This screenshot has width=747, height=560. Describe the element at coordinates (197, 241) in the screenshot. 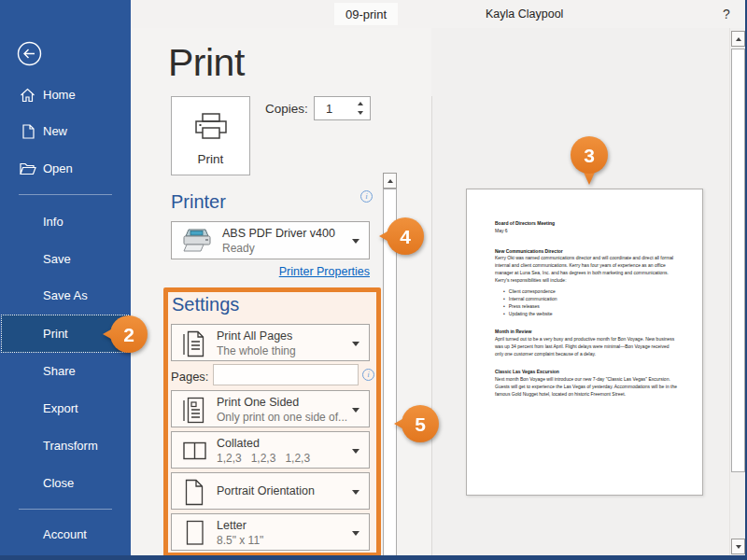

I see `printer-device-icon` at that location.